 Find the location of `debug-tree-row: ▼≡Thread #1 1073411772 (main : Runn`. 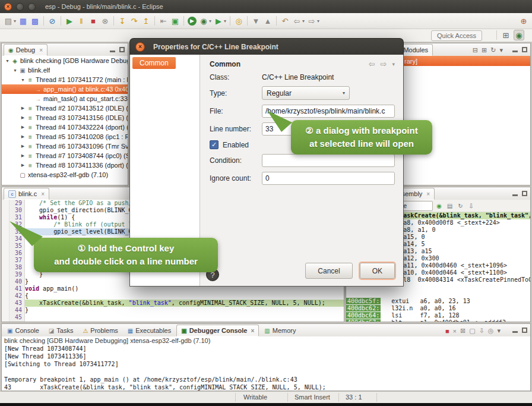

debug-tree-row: ▼≡Thread #1 1073411772 (main : Runn is located at coordinates (65, 80).